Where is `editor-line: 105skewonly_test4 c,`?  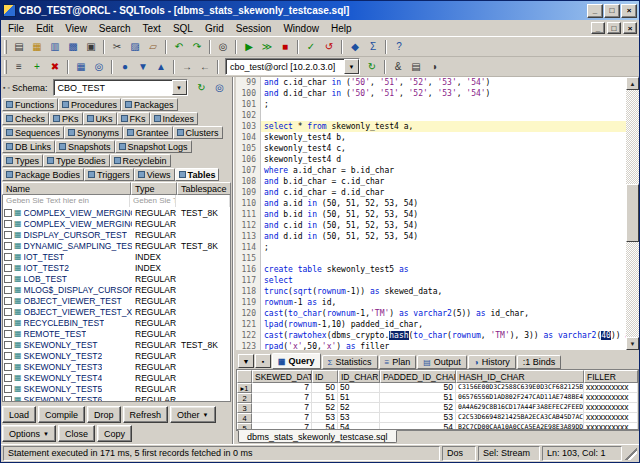 editor-line: 105skewonly_test4 c, is located at coordinates (431, 148).